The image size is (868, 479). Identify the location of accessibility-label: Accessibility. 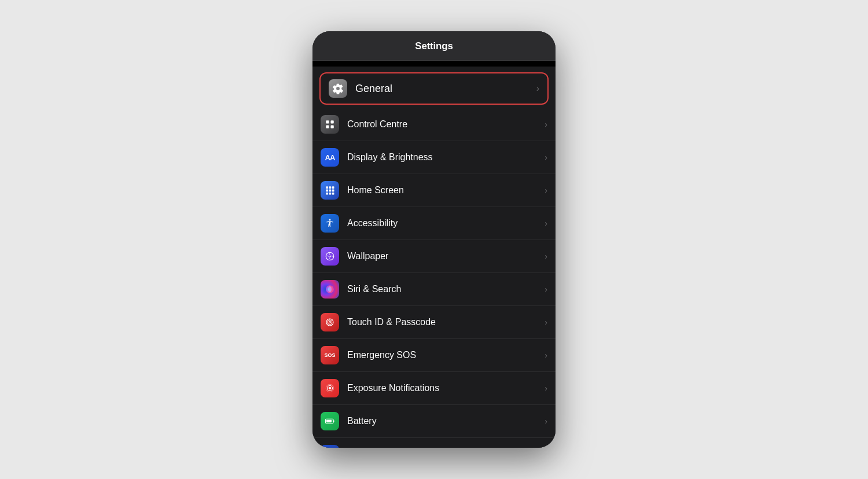
(446, 223).